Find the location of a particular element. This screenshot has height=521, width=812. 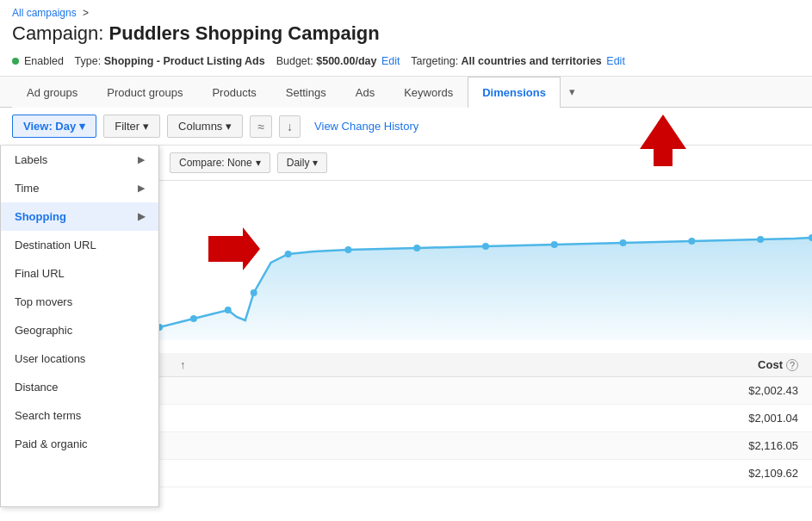

tab-dimensions: Dimensions is located at coordinates (514, 92).